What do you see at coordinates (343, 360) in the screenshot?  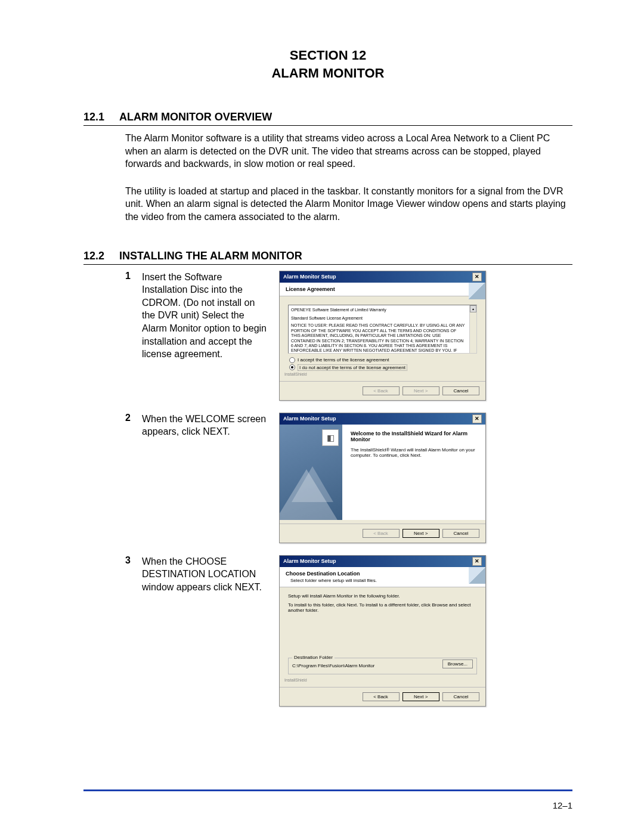 I see `radio-accept-label: I accept the terms of the license agreem…` at bounding box center [343, 360].